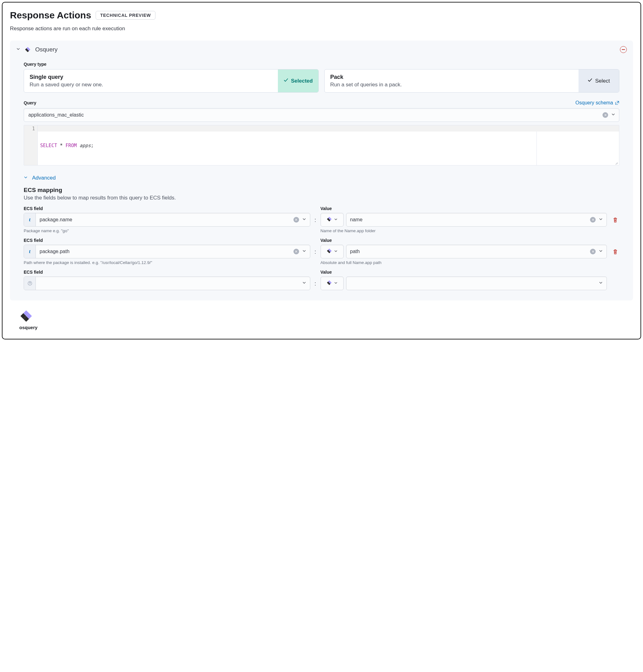 The image size is (643, 672). What do you see at coordinates (594, 103) in the screenshot?
I see `schema-link-text: Osquery schema` at bounding box center [594, 103].